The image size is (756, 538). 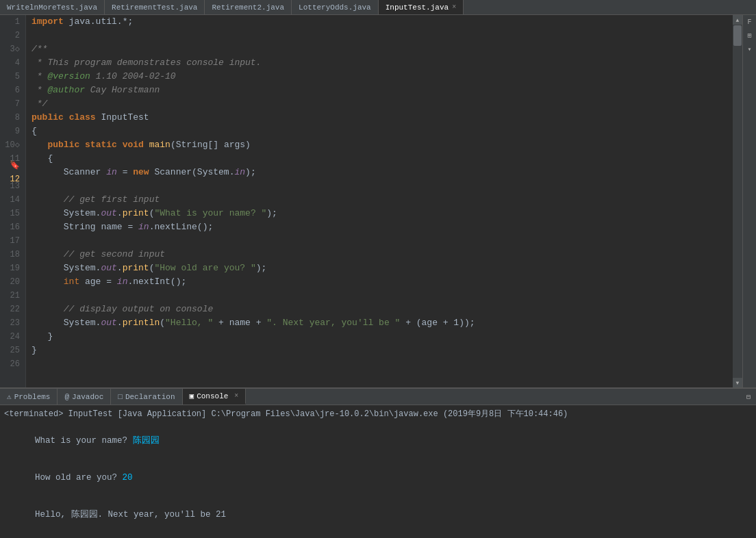 I want to click on console-tab-close-icon: ×, so click(x=236, y=396).